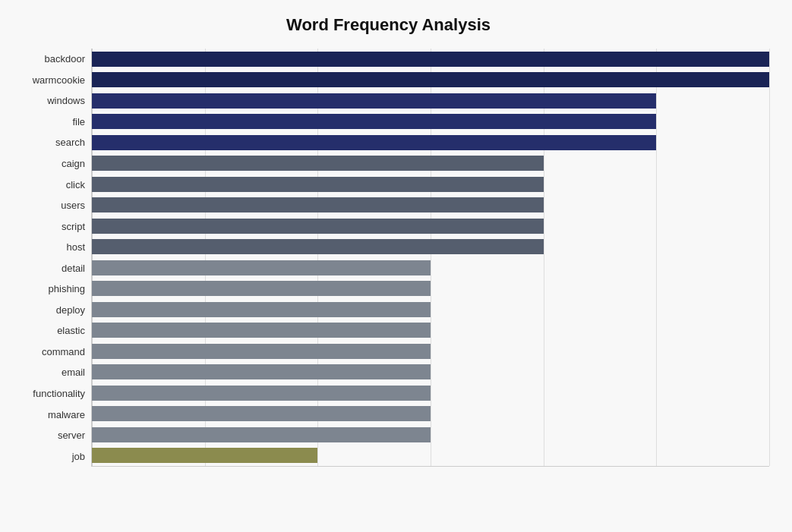  I want to click on y-label: phishing, so click(67, 288).